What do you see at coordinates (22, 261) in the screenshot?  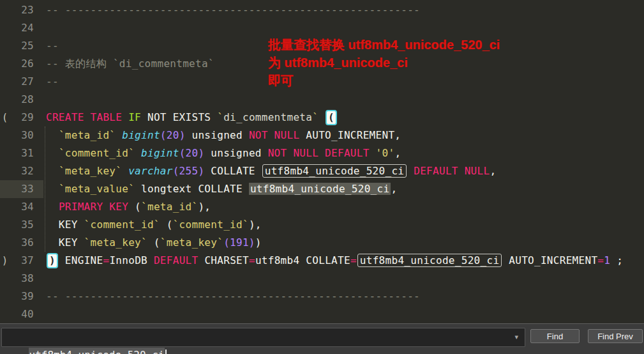 I see `gutter: )37` at bounding box center [22, 261].